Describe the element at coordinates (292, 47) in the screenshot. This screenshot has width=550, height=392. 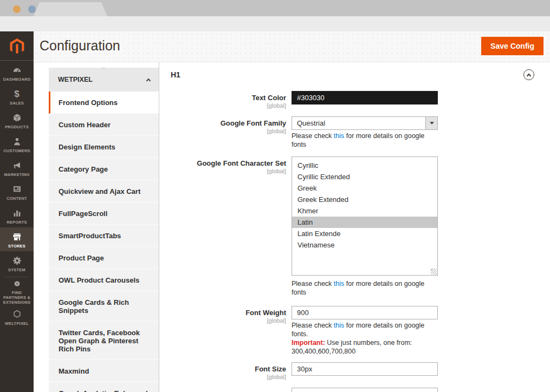
I see `page-header: Configuration Save Config` at that location.